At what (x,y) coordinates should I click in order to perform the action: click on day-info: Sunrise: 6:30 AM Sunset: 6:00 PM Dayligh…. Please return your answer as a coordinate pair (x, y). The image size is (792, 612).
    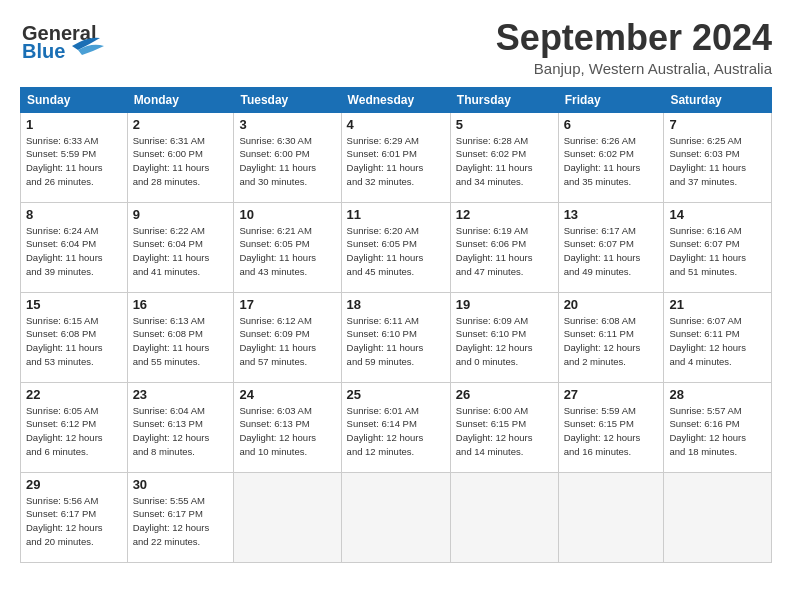
    Looking at the image, I should click on (287, 162).